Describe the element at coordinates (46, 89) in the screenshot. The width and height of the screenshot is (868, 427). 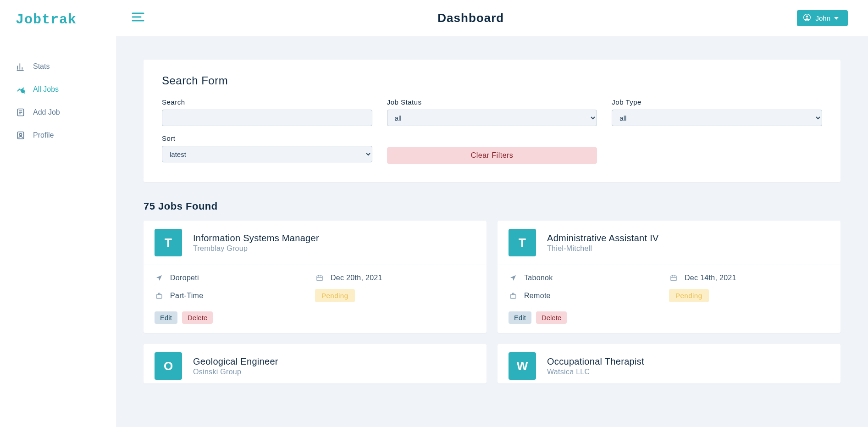
I see `sidebar-item-label: All Jobs` at that location.